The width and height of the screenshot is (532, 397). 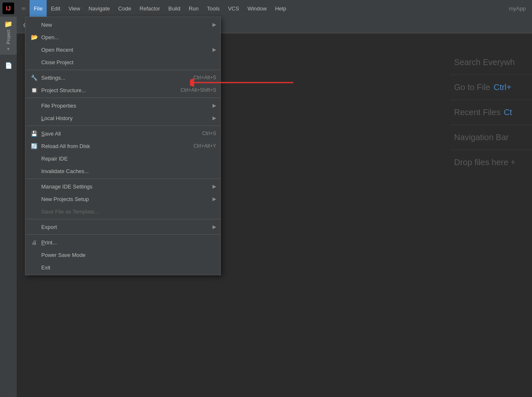 What do you see at coordinates (123, 227) in the screenshot?
I see `menu-section-6: Export ▶` at bounding box center [123, 227].